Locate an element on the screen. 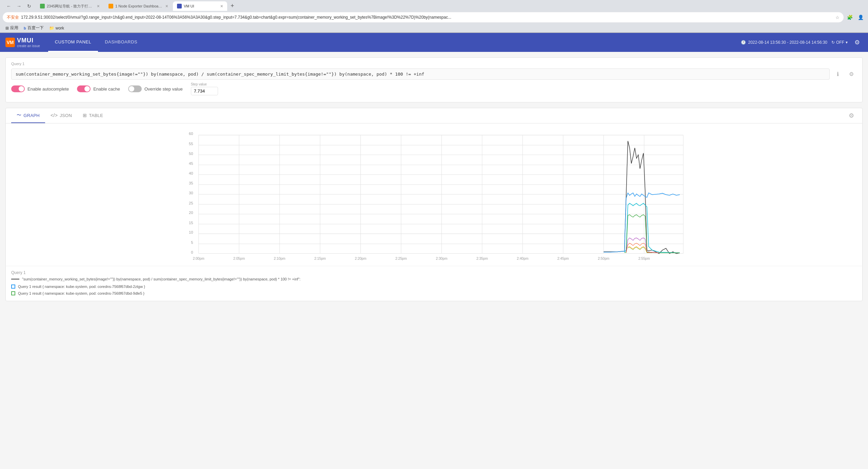 This screenshot has width=868, height=469. tab-1-close: × is located at coordinates (98, 6).